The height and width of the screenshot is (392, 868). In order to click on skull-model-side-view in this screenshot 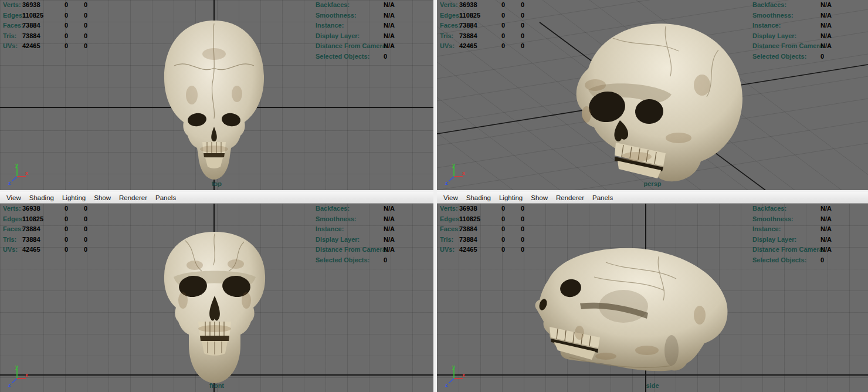, I will do `click(627, 312)`.